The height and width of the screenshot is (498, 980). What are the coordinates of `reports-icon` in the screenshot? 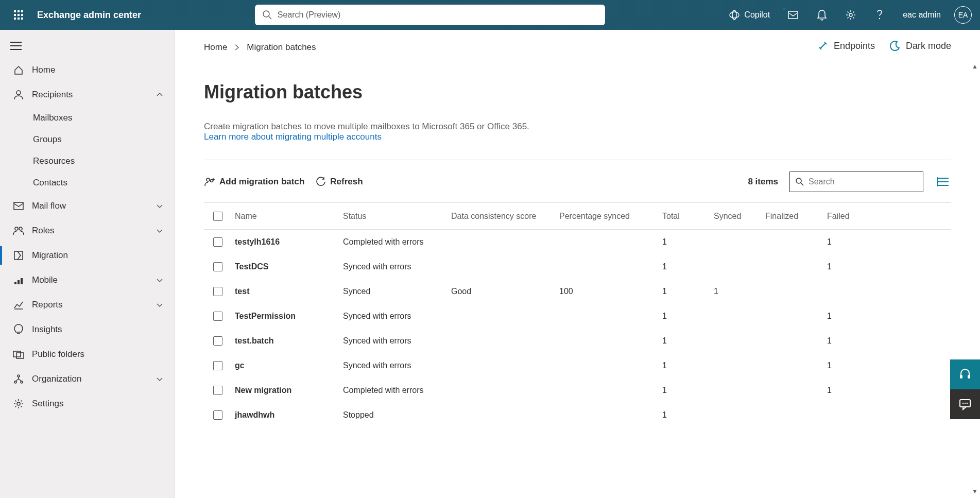 It's located at (19, 305).